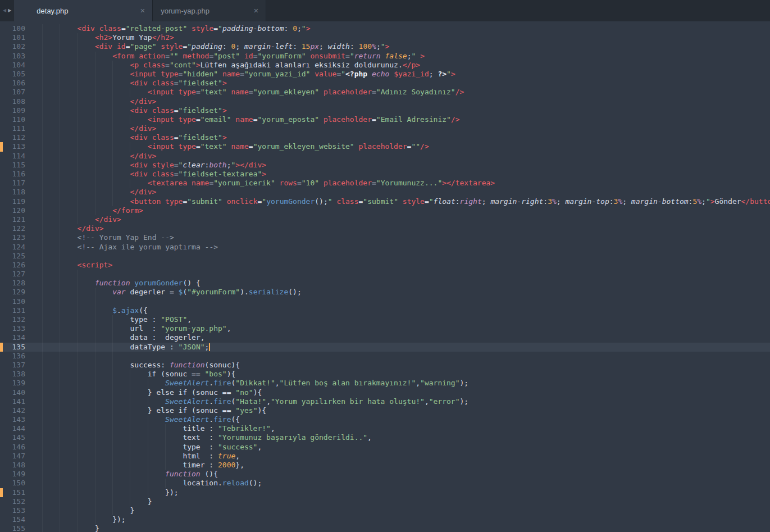 This screenshot has height=532, width=770. What do you see at coordinates (385, 429) in the screenshot?
I see `code-line: 144title : "Tebrikler!",` at bounding box center [385, 429].